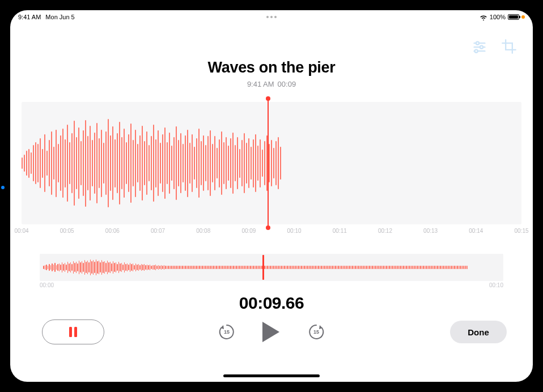 This screenshot has height=392, width=543. I want to click on time-tick: 00:09, so click(248, 231).